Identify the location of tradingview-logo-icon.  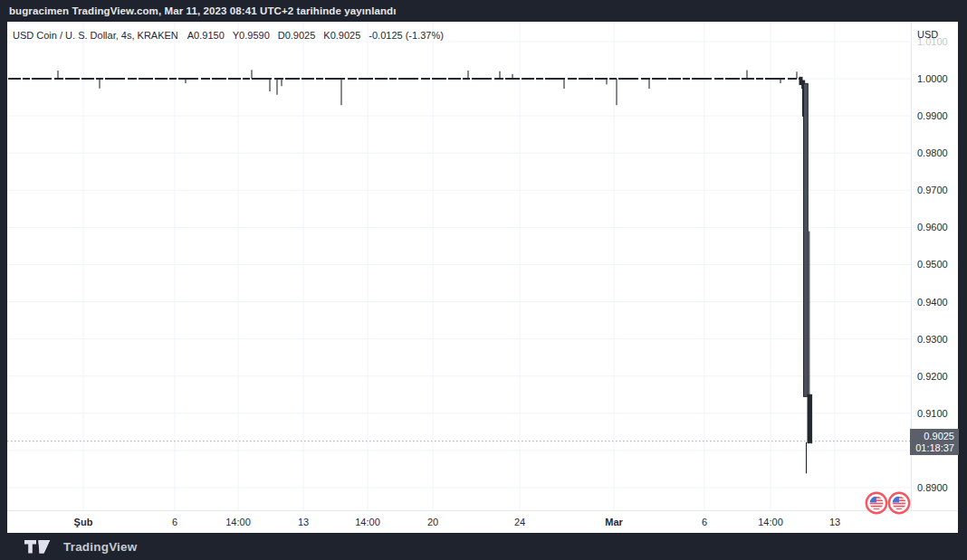
(40, 546).